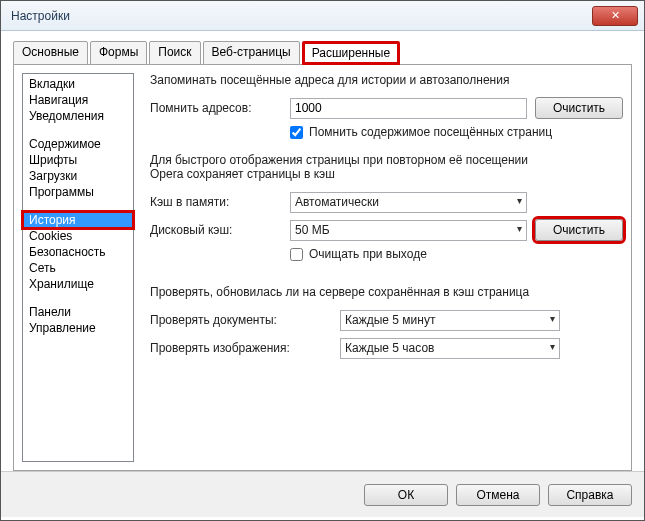 The image size is (645, 521). Describe the element at coordinates (78, 236) in the screenshot. I see `sidebar-item-cookies: Cookies` at that location.